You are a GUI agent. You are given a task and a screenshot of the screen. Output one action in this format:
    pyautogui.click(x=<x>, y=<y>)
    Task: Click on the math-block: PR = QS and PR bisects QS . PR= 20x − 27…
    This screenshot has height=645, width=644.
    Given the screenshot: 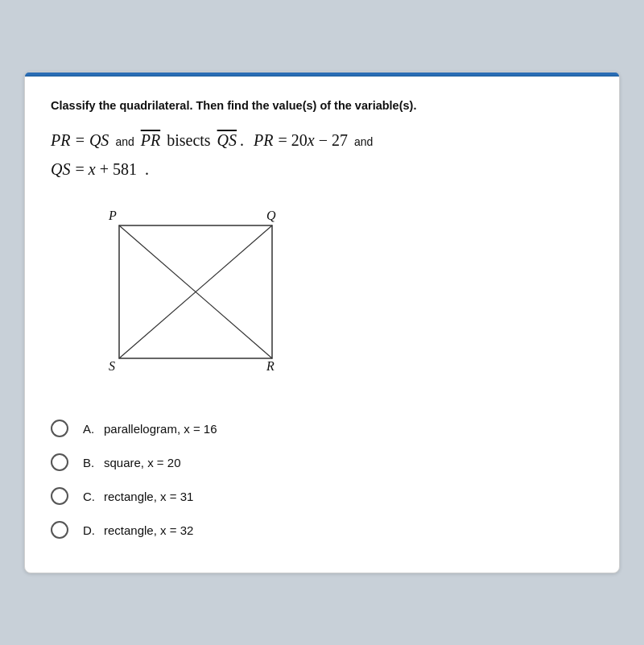 What is the action you would take?
    pyautogui.click(x=322, y=155)
    